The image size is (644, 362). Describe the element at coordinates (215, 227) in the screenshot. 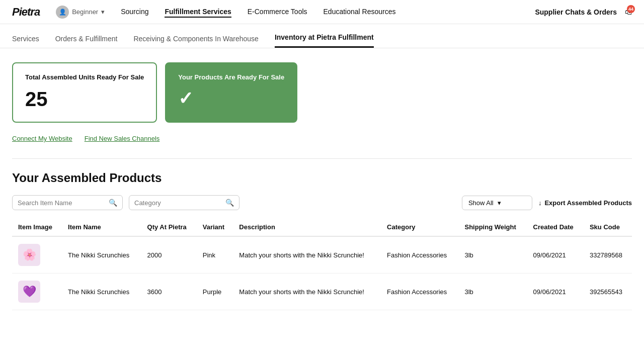

I see `col-variant: Variant` at that location.